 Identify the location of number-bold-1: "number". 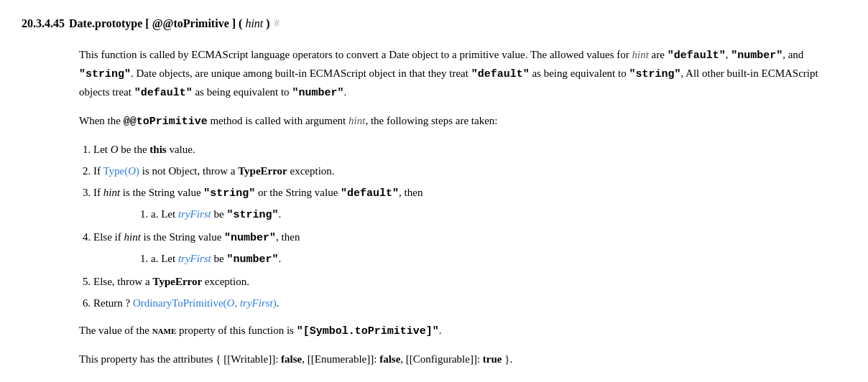
(318, 93).